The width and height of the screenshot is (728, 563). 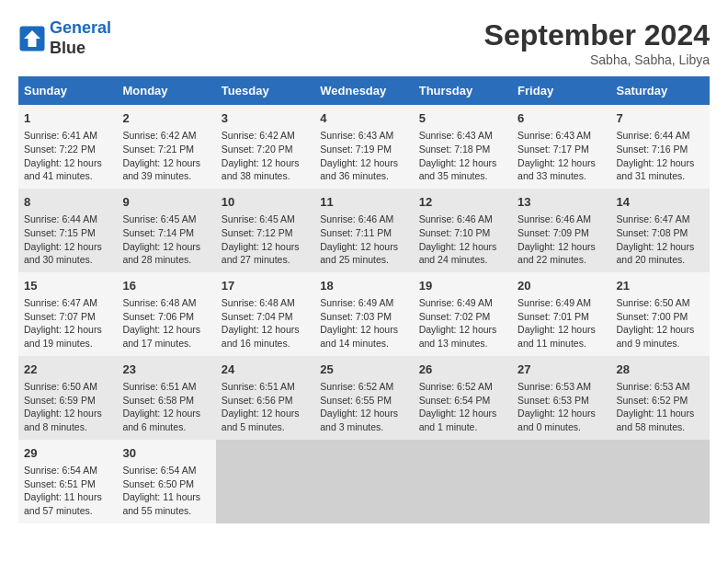 I want to click on day-number: 2, so click(x=165, y=119).